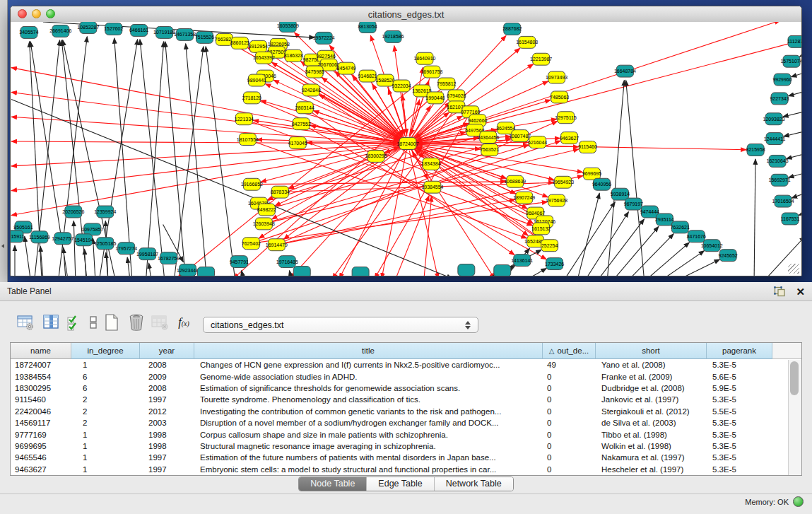 This screenshot has height=514, width=812. What do you see at coordinates (424, 58) in the screenshot?
I see `graph-node: 18640910` at bounding box center [424, 58].